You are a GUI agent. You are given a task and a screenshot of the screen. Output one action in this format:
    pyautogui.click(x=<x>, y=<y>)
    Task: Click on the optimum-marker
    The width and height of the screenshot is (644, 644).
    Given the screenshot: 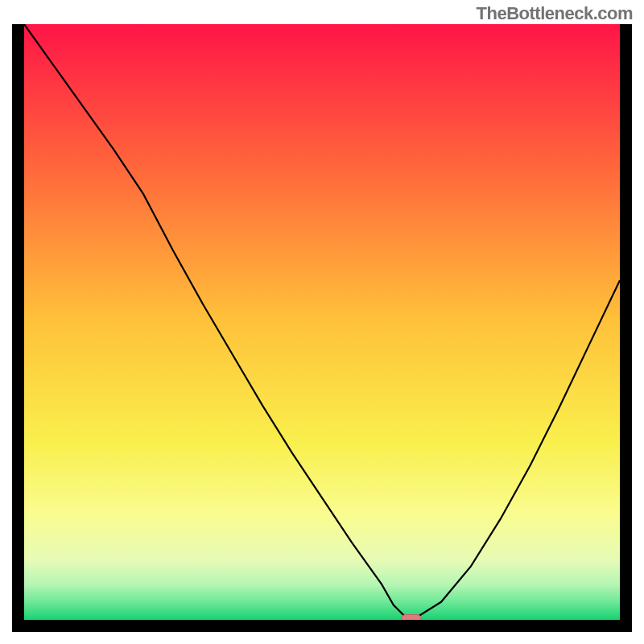 What is the action you would take?
    pyautogui.click(x=411, y=617)
    